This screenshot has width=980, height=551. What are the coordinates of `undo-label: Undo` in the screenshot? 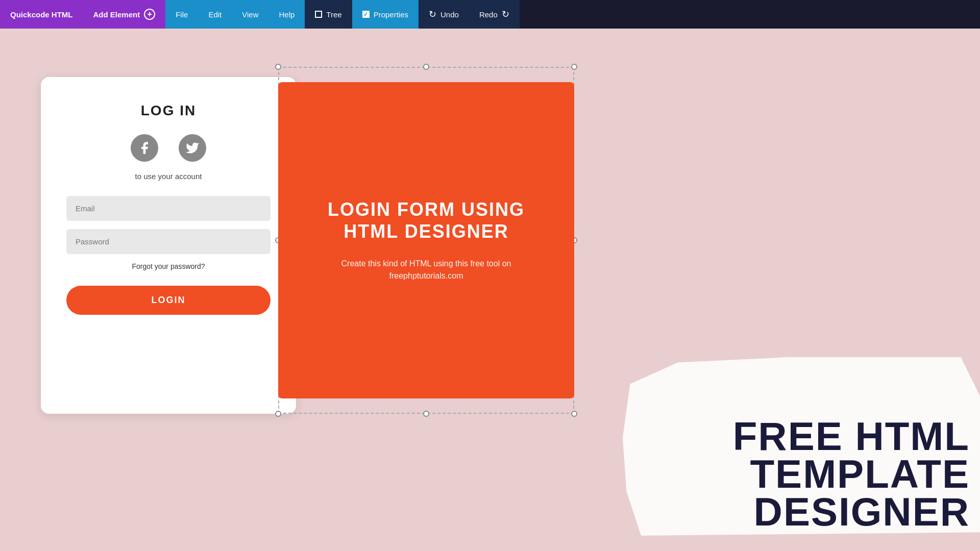 It's located at (450, 14).